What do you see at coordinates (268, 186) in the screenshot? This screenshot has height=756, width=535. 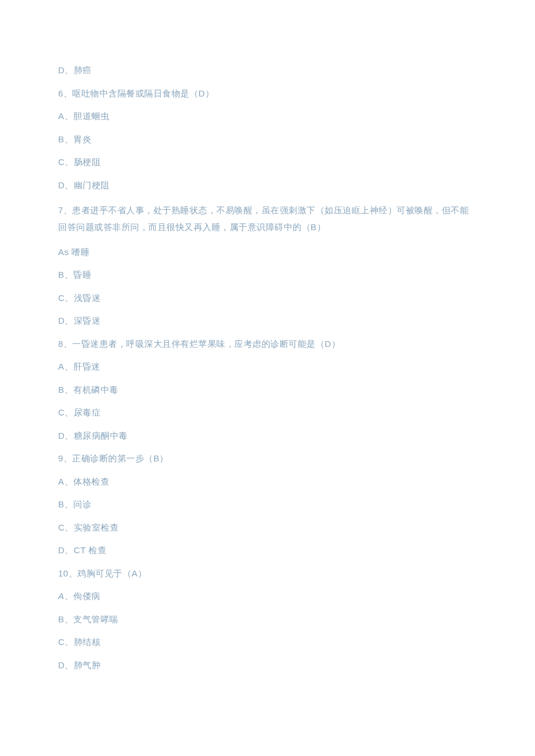 I see `text-line: D、幽门梗阻` at bounding box center [268, 186].